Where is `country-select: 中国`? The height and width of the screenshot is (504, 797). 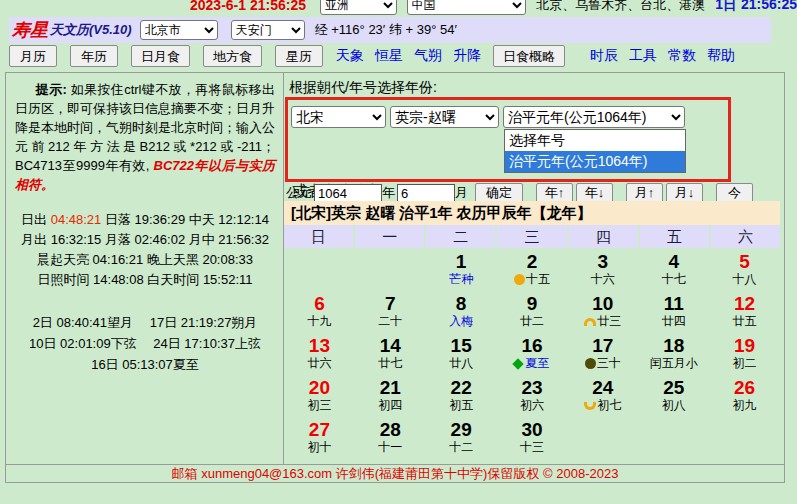
country-select: 中国 is located at coordinates (467, 8).